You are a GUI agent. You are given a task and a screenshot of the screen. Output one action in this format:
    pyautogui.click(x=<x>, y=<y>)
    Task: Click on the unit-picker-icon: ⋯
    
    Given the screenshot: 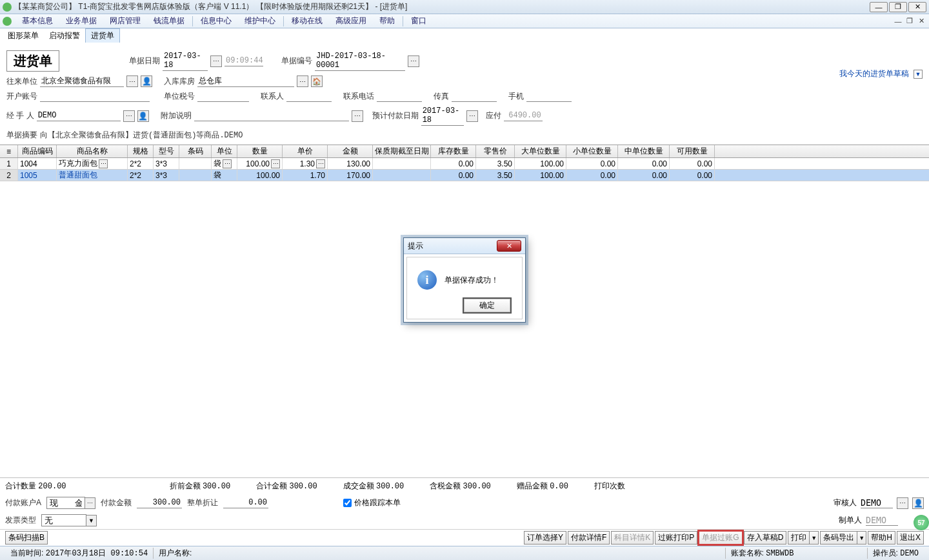 What is the action you would take?
    pyautogui.click(x=227, y=164)
    